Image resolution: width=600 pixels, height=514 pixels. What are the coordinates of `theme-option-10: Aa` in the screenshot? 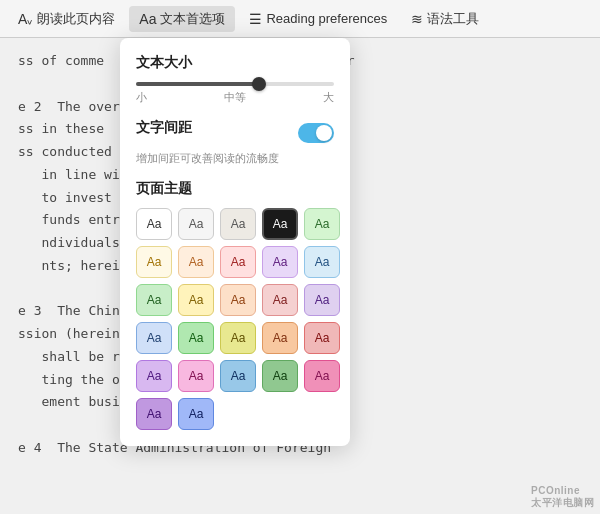 It's located at (154, 300).